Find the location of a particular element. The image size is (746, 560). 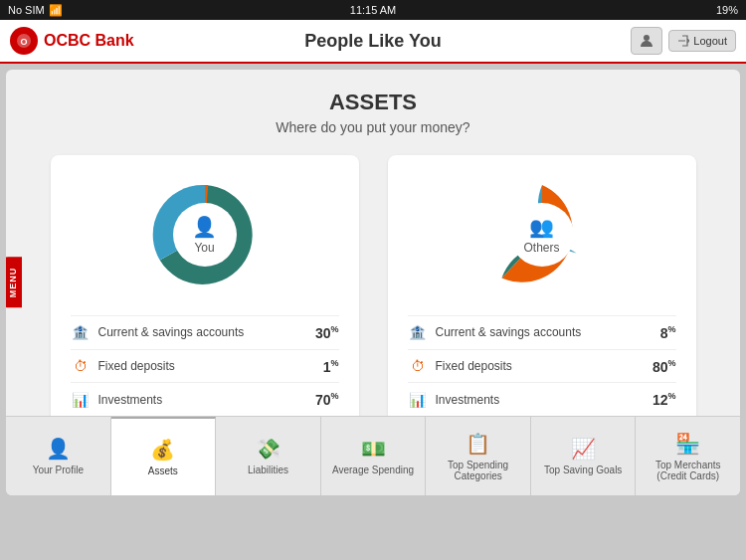

status-bar-right: 19% is located at coordinates (727, 10).